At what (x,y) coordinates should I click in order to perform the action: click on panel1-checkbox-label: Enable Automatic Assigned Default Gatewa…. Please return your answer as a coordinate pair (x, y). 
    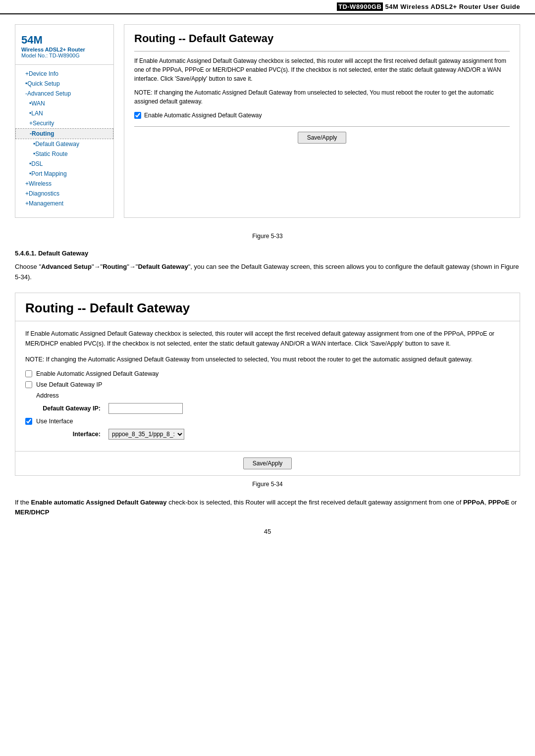
    Looking at the image, I should click on (203, 115).